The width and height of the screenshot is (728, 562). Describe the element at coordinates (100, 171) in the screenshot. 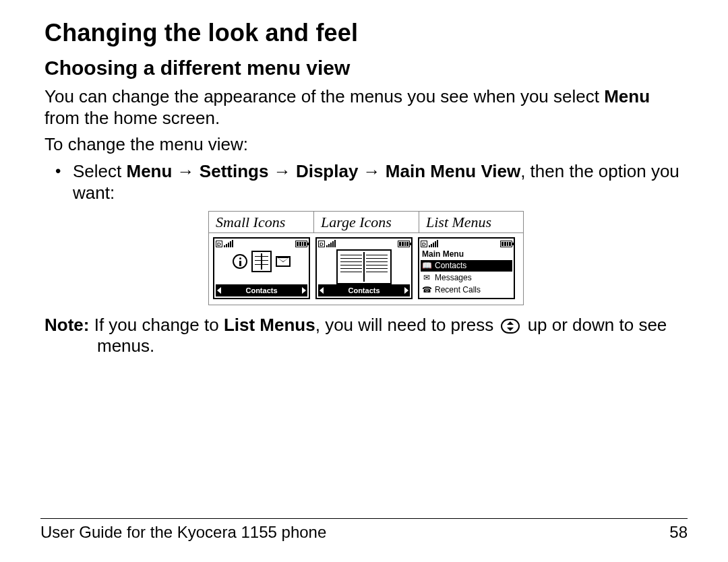

I see `step-prefix: Select` at that location.